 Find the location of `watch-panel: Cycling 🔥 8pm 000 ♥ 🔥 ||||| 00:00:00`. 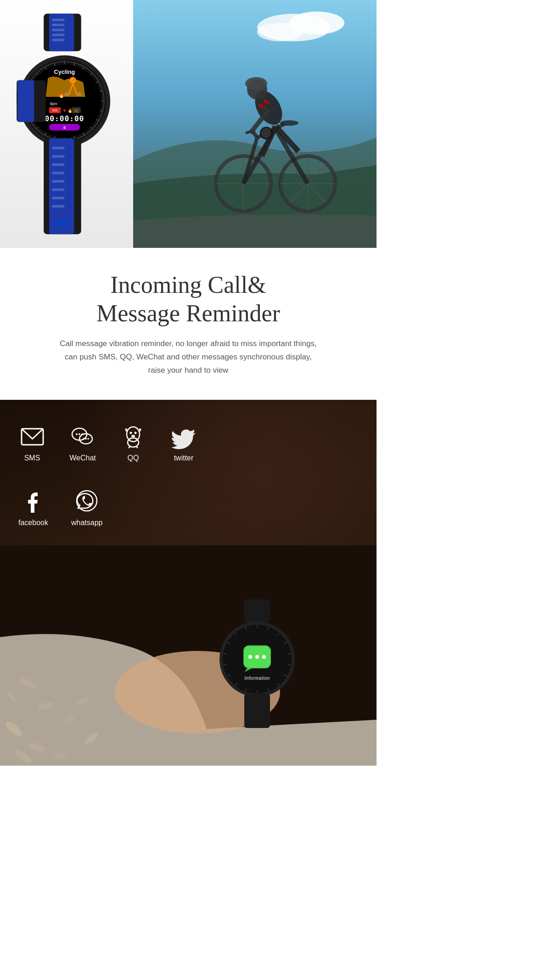

watch-panel: Cycling 🔥 8pm 000 ♥ 🔥 ||||| 00:00:00 is located at coordinates (67, 124).